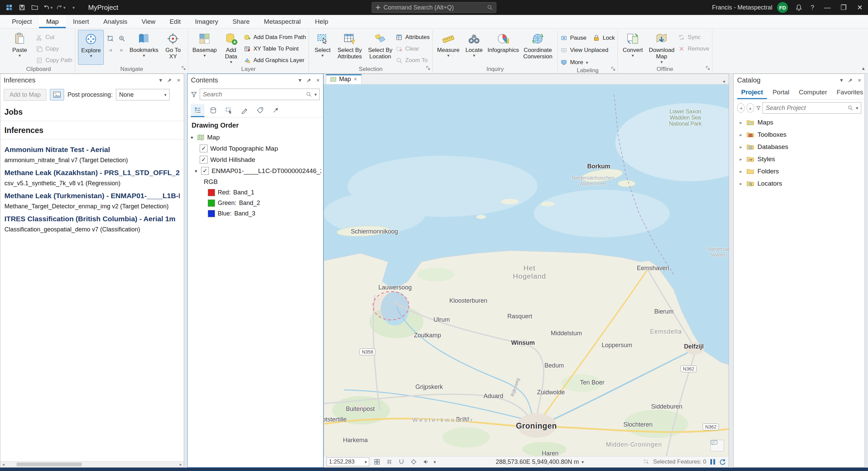 The width and height of the screenshot is (868, 471). Describe the element at coordinates (662, 48) in the screenshot. I see `download-map-button: Download Map ▾` at that location.